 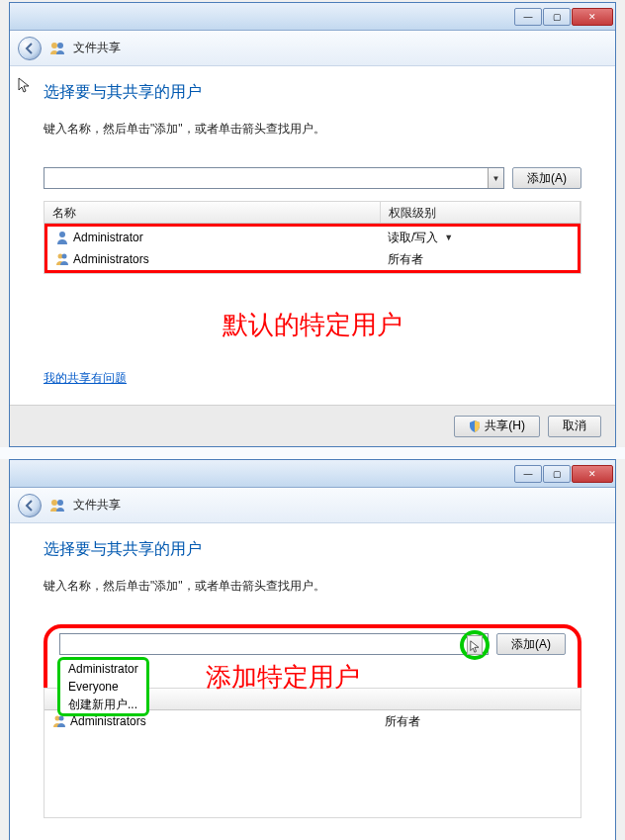 What do you see at coordinates (312, 237) in the screenshot?
I see `table-row: Administrator 读取/写入 ▼` at bounding box center [312, 237].